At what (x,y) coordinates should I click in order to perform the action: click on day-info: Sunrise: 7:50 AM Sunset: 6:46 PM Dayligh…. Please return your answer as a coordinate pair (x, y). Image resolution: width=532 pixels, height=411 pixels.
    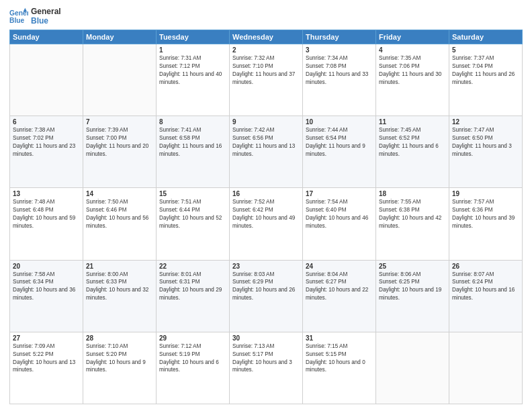
    Looking at the image, I should click on (120, 214).